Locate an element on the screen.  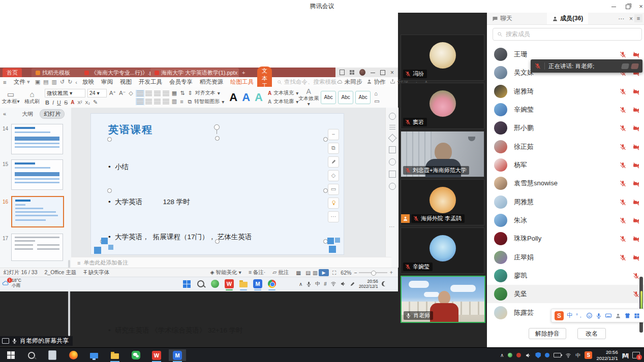
close-button: × is located at coordinates (638, 6).